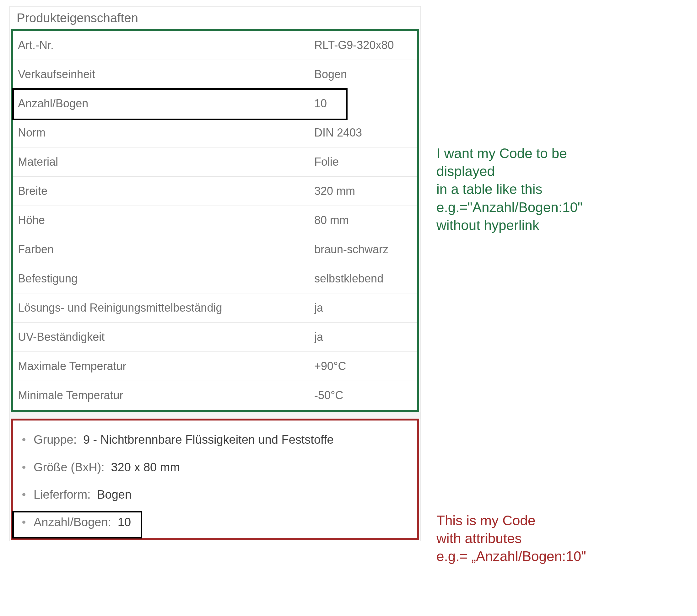 The height and width of the screenshot is (616, 697). I want to click on prop-value: 320 mm, so click(366, 191).